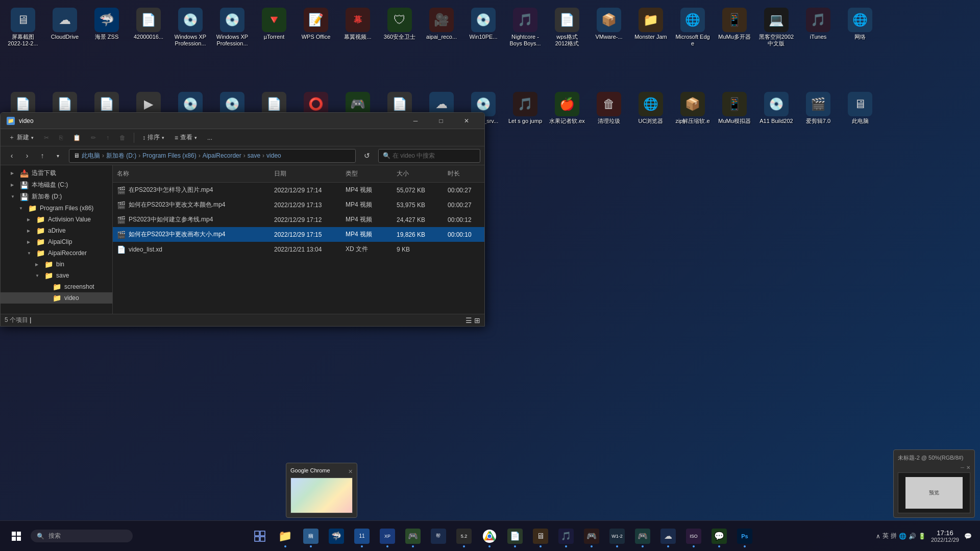 This screenshot has height=551, width=980. I want to click on taskbar-app-ps: Ps, so click(745, 536).